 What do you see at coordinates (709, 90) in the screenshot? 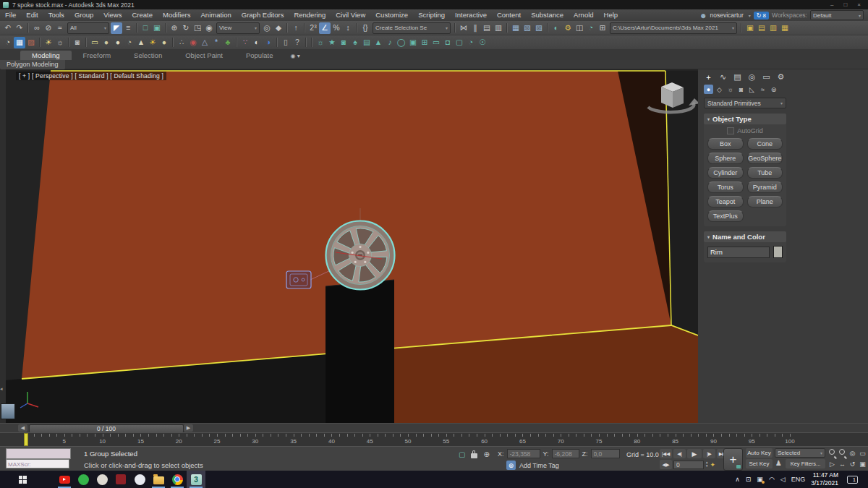
I see `geometry-category: ●` at bounding box center [709, 90].